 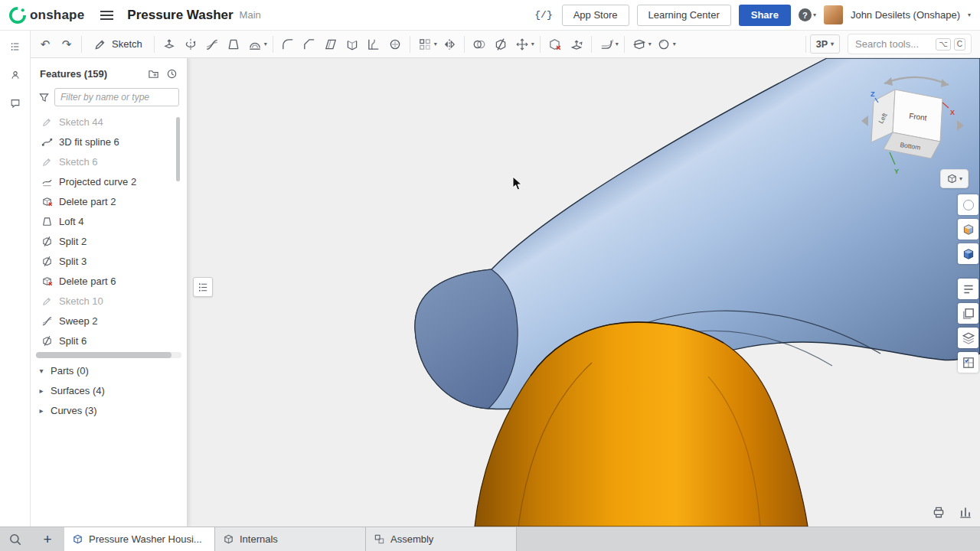 What do you see at coordinates (968, 363) in the screenshot?
I see `grid-check-button` at bounding box center [968, 363].